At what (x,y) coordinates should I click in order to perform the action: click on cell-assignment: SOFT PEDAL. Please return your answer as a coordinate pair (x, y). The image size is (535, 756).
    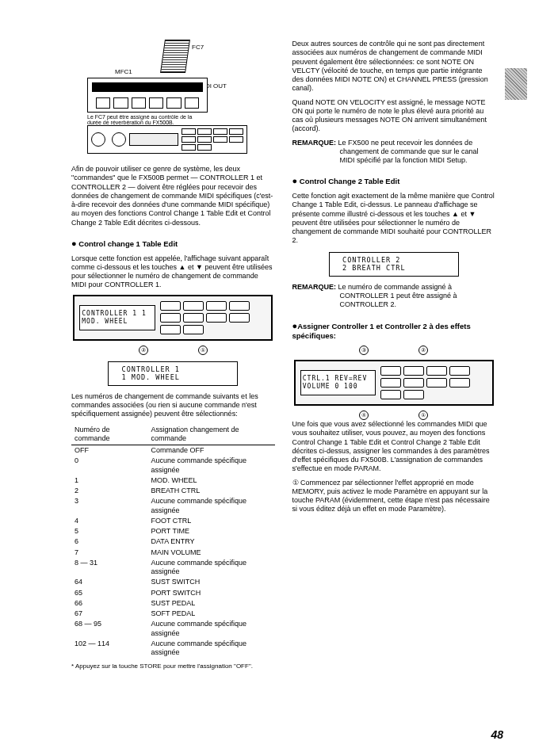
    Looking at the image, I should click on (211, 613).